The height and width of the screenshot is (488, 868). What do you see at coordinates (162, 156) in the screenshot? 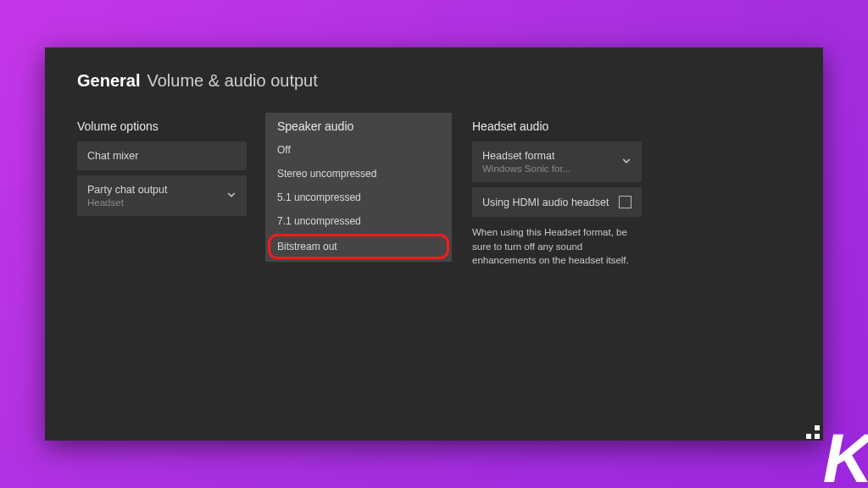
I see `chat-mixer-button: Chat mixer` at bounding box center [162, 156].